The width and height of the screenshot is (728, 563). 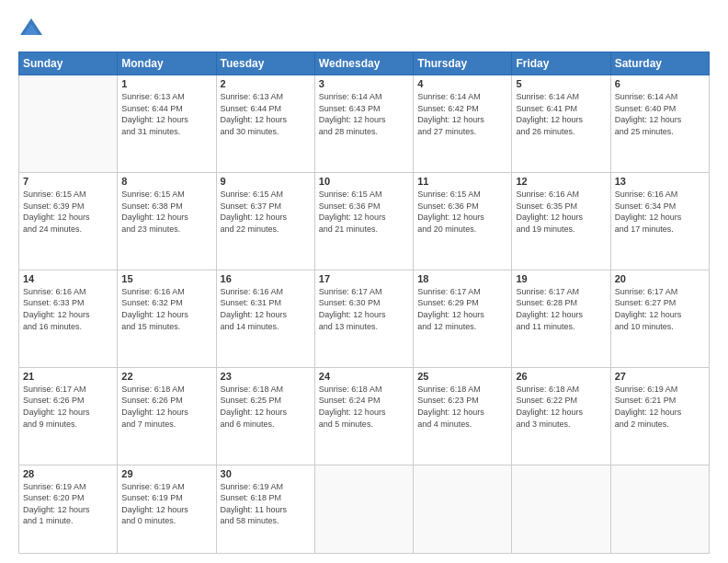 I want to click on day-info: Sunrise: 6:16 AM Sunset: 6:34 PM Dayligh…, so click(x=660, y=212).